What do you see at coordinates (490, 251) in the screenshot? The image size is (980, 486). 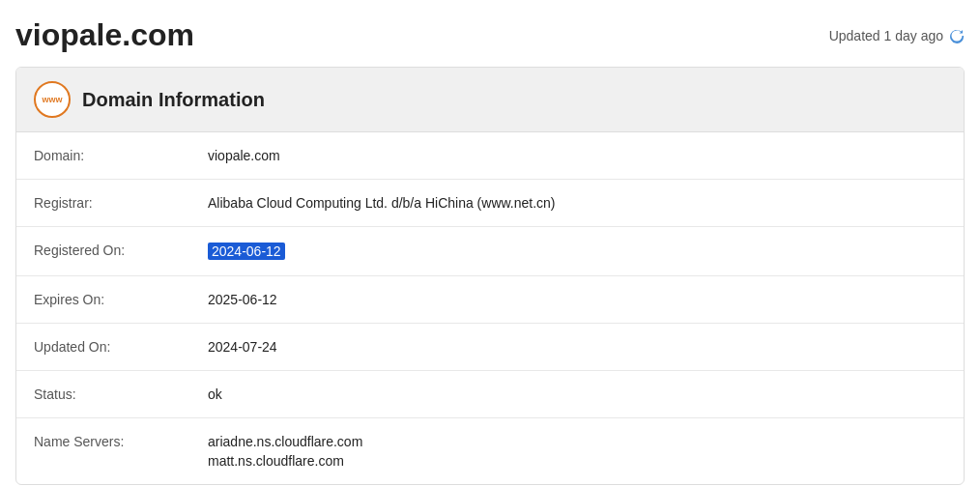 I see `table-row: Registered On:2024-06-12` at bounding box center [490, 251].